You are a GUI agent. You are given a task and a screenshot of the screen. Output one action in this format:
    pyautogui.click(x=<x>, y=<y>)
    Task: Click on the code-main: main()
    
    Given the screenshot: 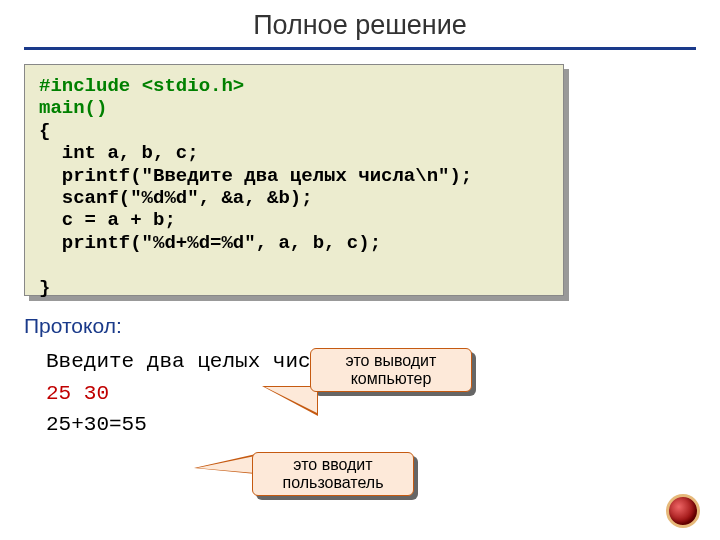 What is the action you would take?
    pyautogui.click(x=73, y=108)
    